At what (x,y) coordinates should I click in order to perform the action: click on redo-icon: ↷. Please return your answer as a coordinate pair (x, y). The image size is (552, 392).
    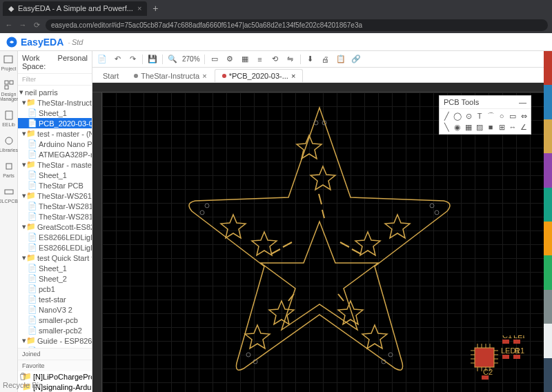
    Looking at the image, I should click on (132, 59).